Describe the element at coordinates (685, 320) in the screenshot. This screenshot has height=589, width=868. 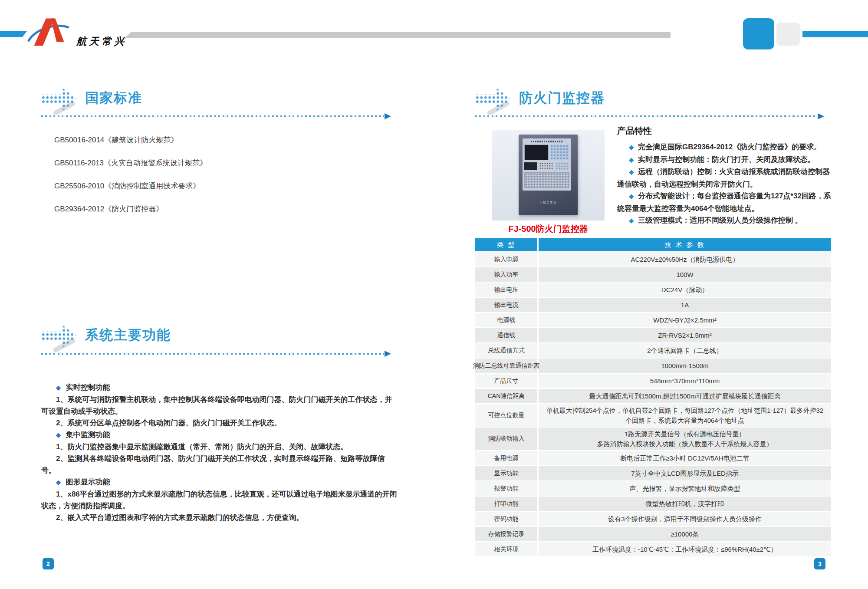
I see `table-cell-value: WDZN-BYJ2×2.5mm²` at that location.